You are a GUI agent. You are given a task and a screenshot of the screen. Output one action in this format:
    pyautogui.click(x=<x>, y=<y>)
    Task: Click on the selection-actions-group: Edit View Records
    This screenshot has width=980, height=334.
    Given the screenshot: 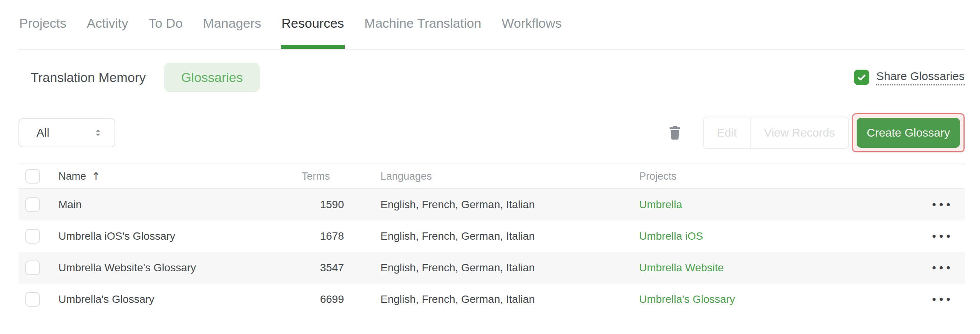 What is the action you would take?
    pyautogui.click(x=776, y=133)
    